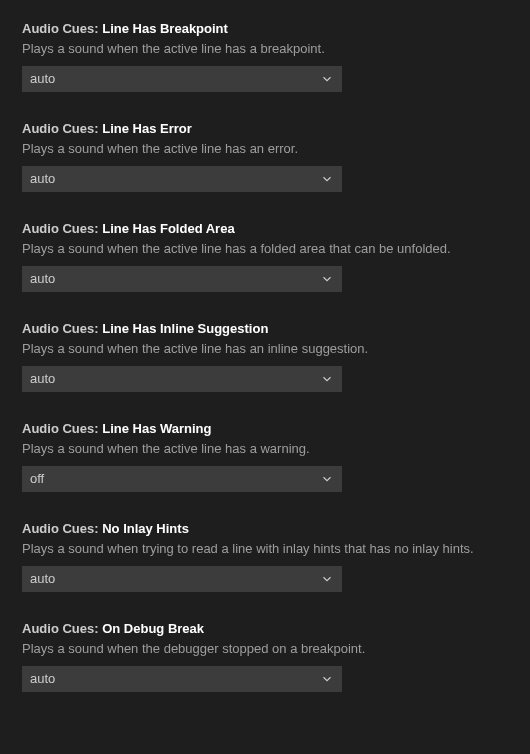 Image resolution: width=530 pixels, height=754 pixels. Describe the element at coordinates (156, 428) in the screenshot. I see `setting-name: Line Has Warning` at that location.